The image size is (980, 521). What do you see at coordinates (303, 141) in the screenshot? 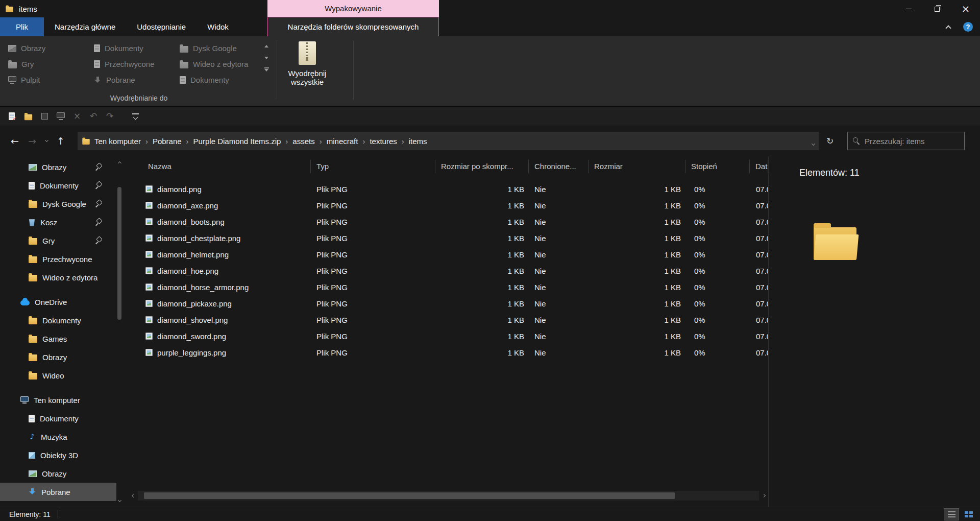
I see `breadcrumb-item-assets: assets` at bounding box center [303, 141].